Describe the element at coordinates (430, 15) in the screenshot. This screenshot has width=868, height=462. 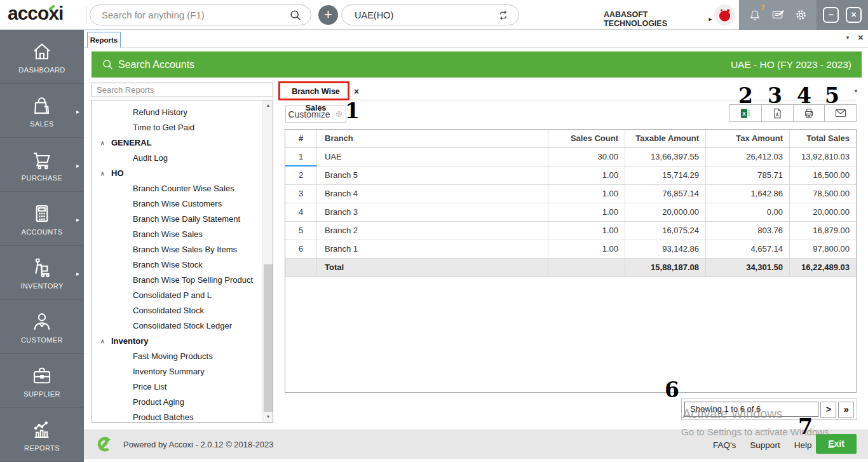
I see `branch-selector: UAE(HO)` at that location.